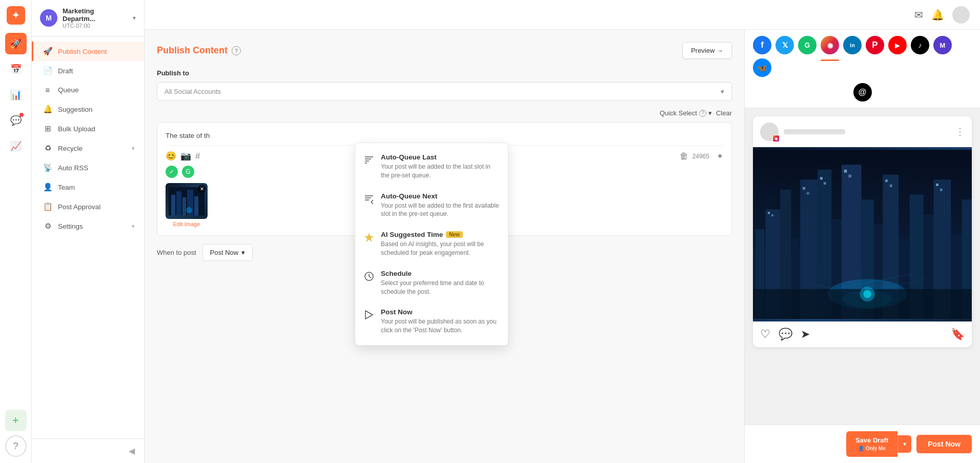 The height and width of the screenshot is (463, 980). What do you see at coordinates (432, 244) in the screenshot?
I see `dropdown-item-ai-suggested: AI Suggested Time New Based on AI insigh…` at bounding box center [432, 244].